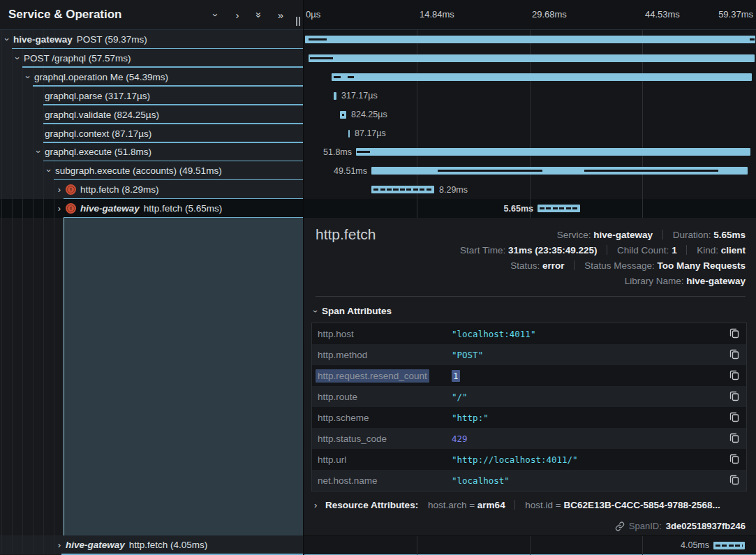  What do you see at coordinates (281, 15) in the screenshot?
I see `expand-all-icon: »` at bounding box center [281, 15].